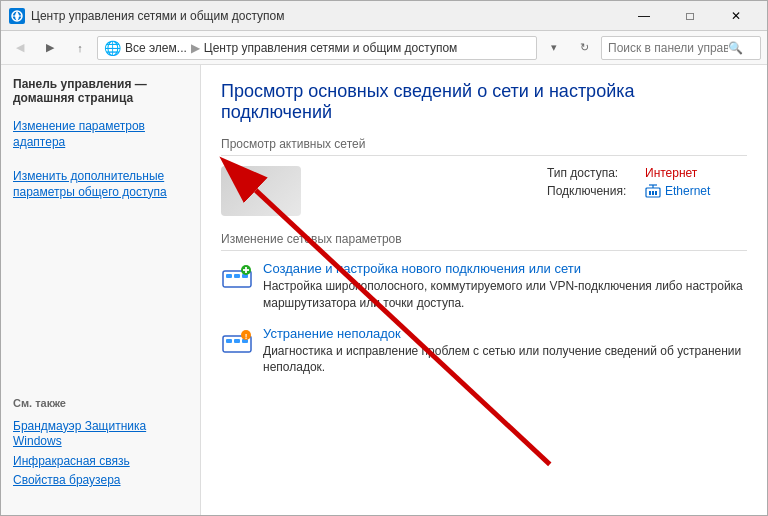  What do you see at coordinates (156, 48) in the screenshot?
I see `path-all: Все элем...` at bounding box center [156, 48].